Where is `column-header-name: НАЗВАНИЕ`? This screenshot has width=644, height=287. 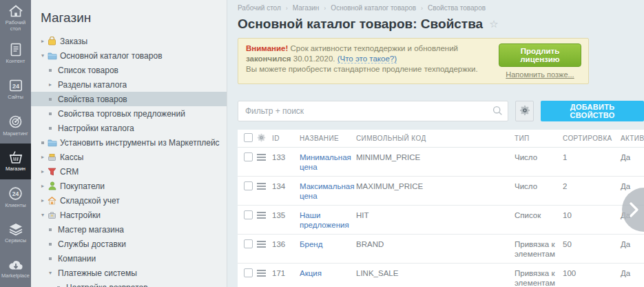 column-header-name: НАЗВАНИЕ is located at coordinates (328, 138).